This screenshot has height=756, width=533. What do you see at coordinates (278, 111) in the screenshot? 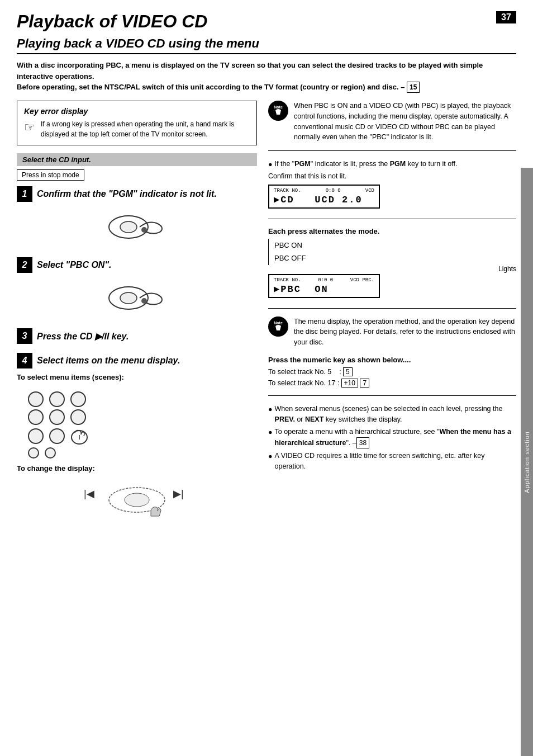
I see `note-icon-circle-top: Note` at bounding box center [278, 111].